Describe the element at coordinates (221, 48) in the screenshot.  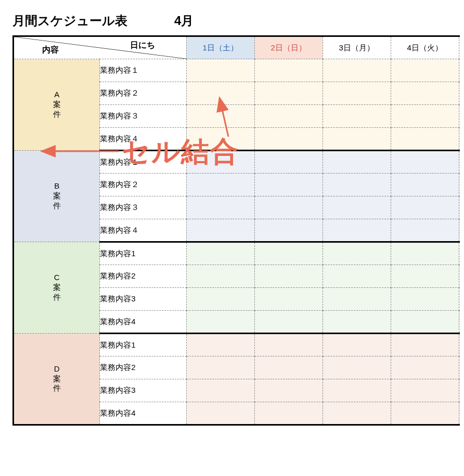
I see `day-header-1: 1日（土）` at that location.